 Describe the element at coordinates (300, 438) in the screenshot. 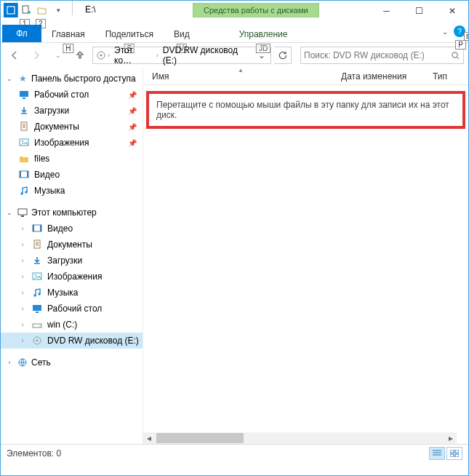

I see `horizontal-scrollbar: ◂ ▸` at that location.